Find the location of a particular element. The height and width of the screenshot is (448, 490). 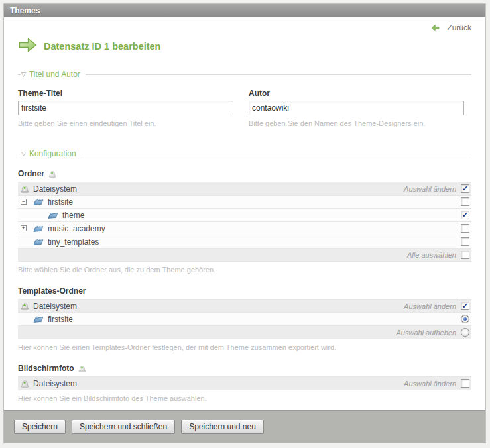

back-arrow-icon is located at coordinates (435, 28).